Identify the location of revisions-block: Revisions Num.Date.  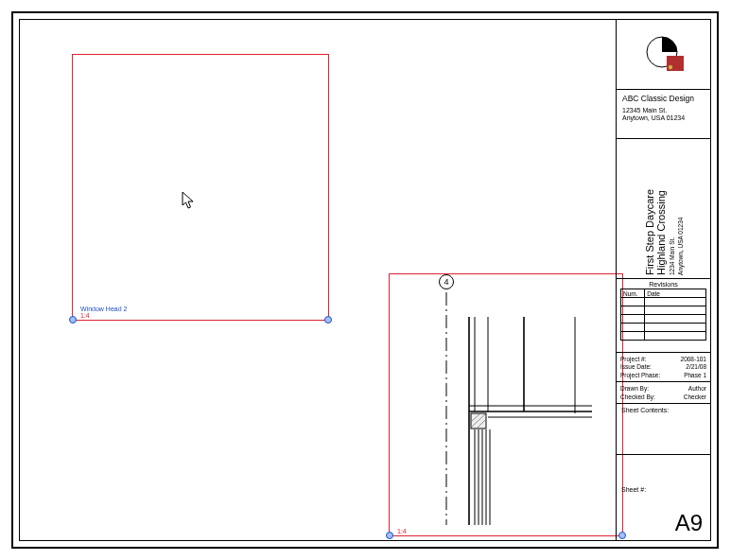
(664, 316).